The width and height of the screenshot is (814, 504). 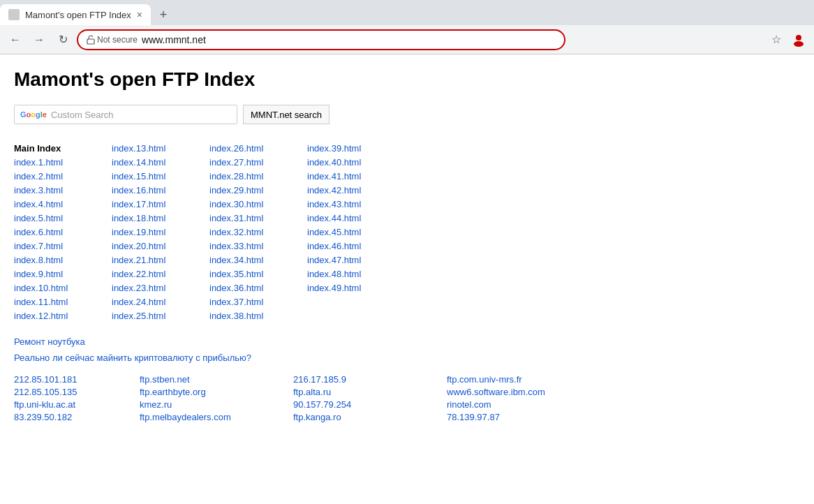 I want to click on ftp-link: ftp.uni-klu.ac.at, so click(x=45, y=405).